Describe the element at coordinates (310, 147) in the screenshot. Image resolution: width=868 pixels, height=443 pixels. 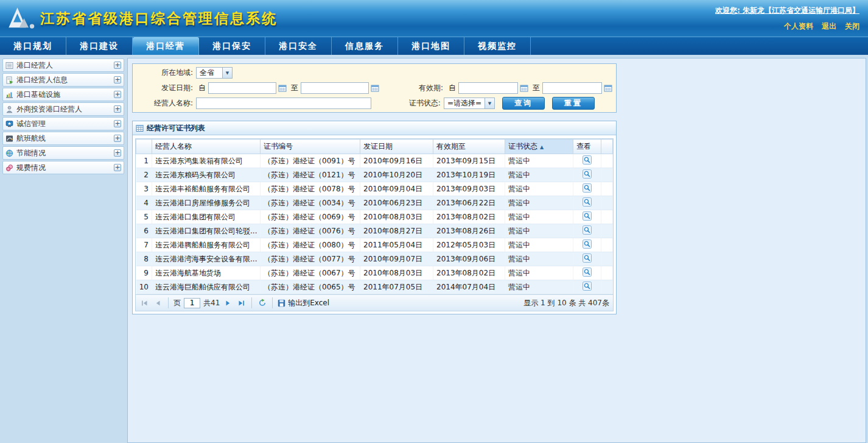
I see `column-header: 证书编号` at that location.